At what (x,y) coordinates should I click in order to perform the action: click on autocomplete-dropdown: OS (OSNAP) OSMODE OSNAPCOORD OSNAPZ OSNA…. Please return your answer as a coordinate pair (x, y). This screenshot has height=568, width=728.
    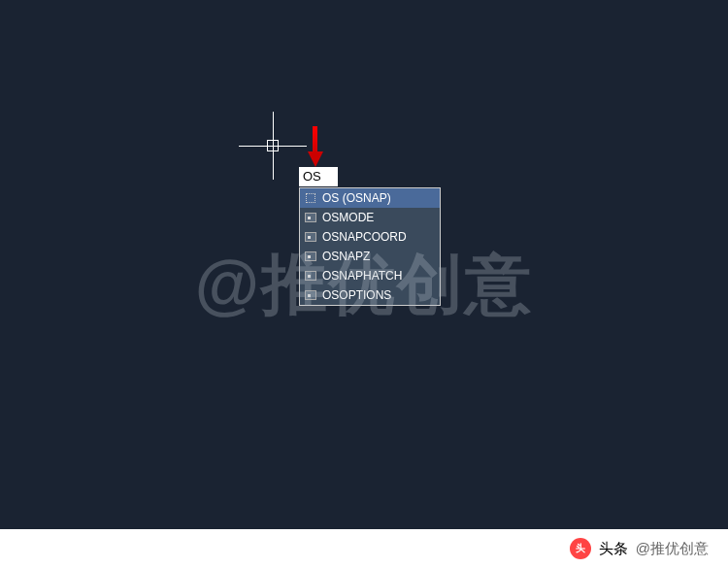
    Looking at the image, I should click on (370, 247).